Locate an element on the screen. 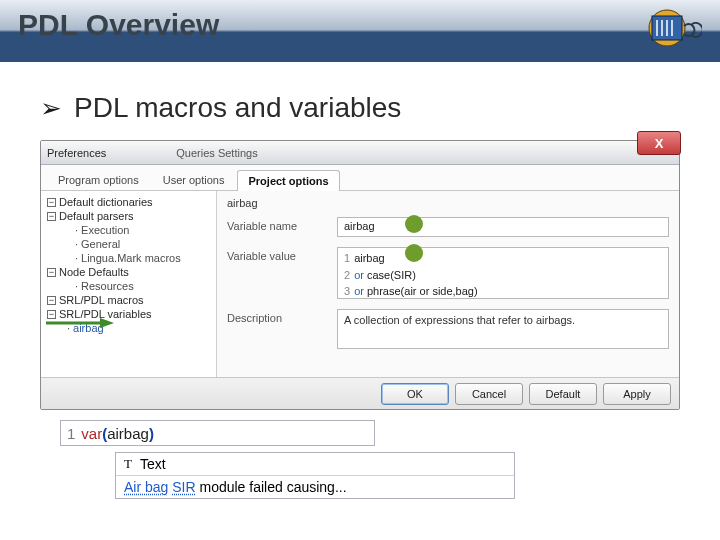  slide-bullet-text: PDL macros and variables is located at coordinates (238, 108).